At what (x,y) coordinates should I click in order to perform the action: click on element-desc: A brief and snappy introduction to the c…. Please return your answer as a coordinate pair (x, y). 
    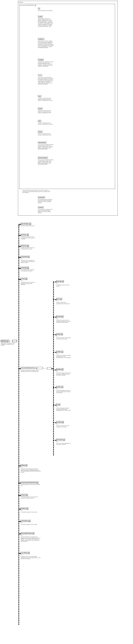
    Looking at the image, I should click on (64, 374).